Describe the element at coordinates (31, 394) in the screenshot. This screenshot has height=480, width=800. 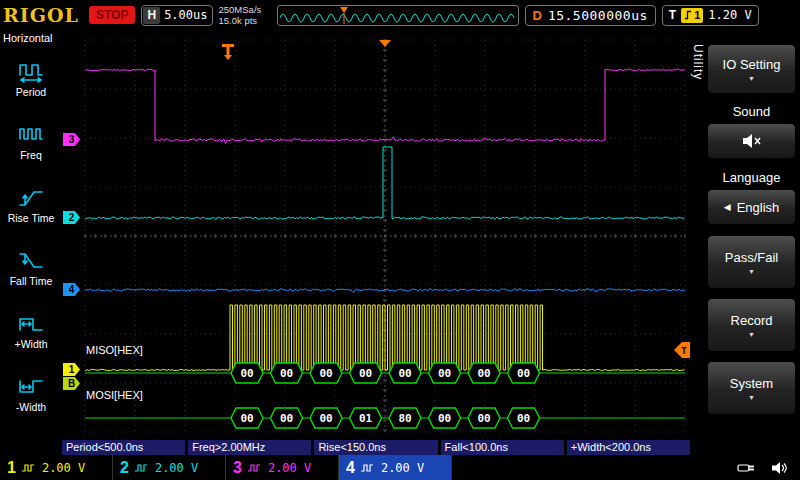
I see `sidebar-item-minus-width: -Width` at that location.